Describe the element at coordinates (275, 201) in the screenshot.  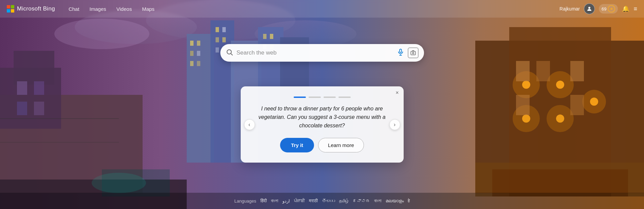
I see `lang-bengali: বাংলা` at that location.